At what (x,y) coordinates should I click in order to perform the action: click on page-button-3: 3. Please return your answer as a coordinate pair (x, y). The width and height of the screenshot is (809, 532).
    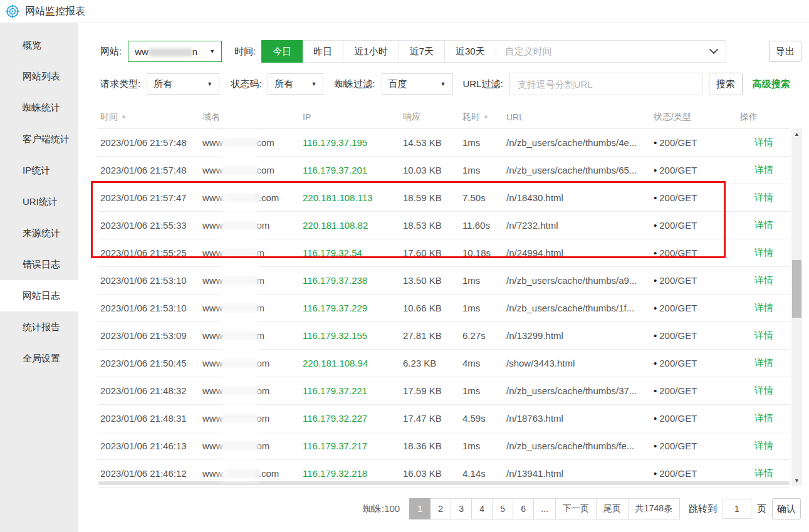
    Looking at the image, I should click on (461, 509).